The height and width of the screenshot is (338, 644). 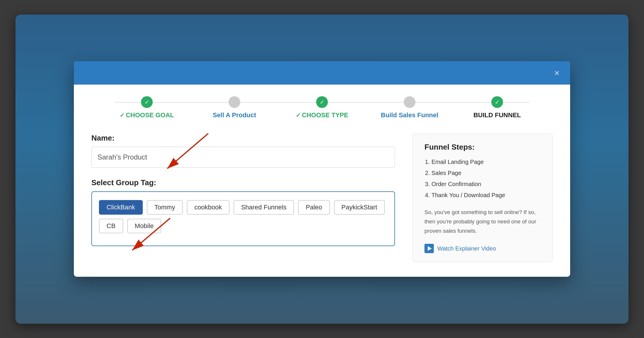 I want to click on tags-row-2: CB Mobile, so click(x=243, y=226).